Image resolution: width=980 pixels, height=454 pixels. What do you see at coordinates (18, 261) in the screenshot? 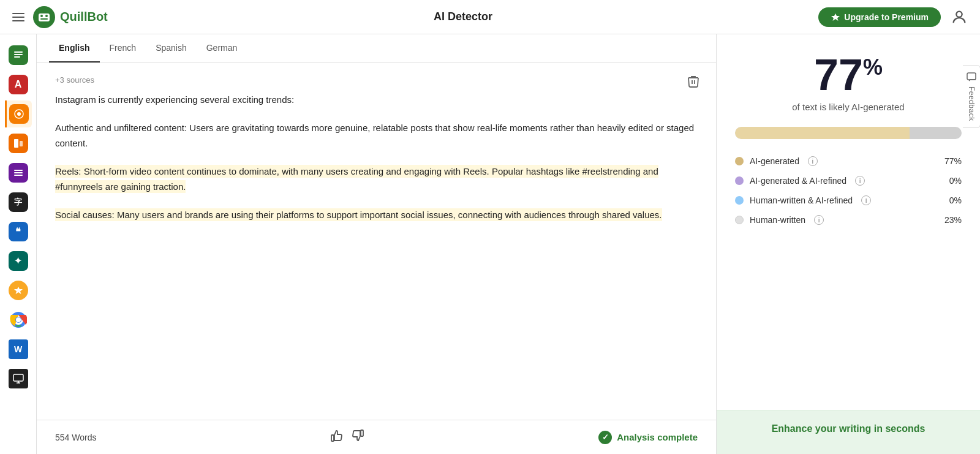
I see `sidebar-item-ai-writer: ✦` at bounding box center [18, 261].